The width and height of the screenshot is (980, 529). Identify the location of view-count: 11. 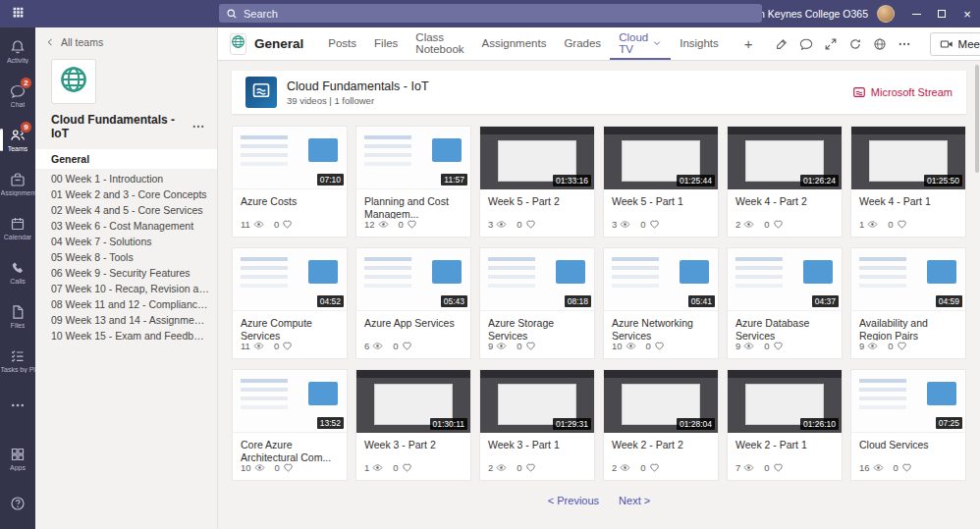
(245, 345).